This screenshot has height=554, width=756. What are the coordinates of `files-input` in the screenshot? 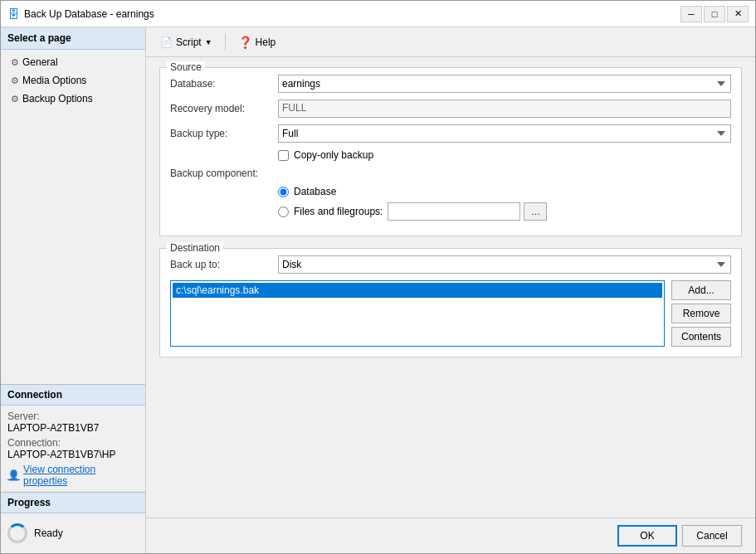 It's located at (454, 211).